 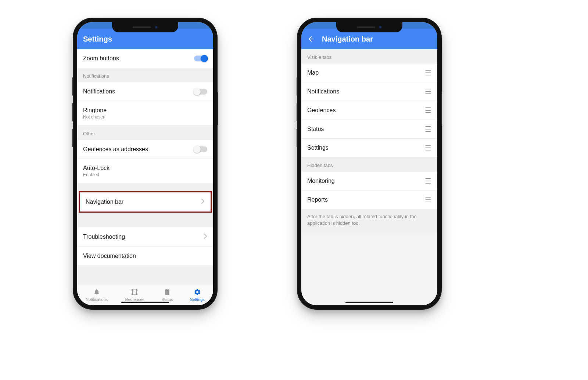 What do you see at coordinates (369, 199) in the screenshot?
I see `tab-row-reports: Reports ☰` at bounding box center [369, 199].